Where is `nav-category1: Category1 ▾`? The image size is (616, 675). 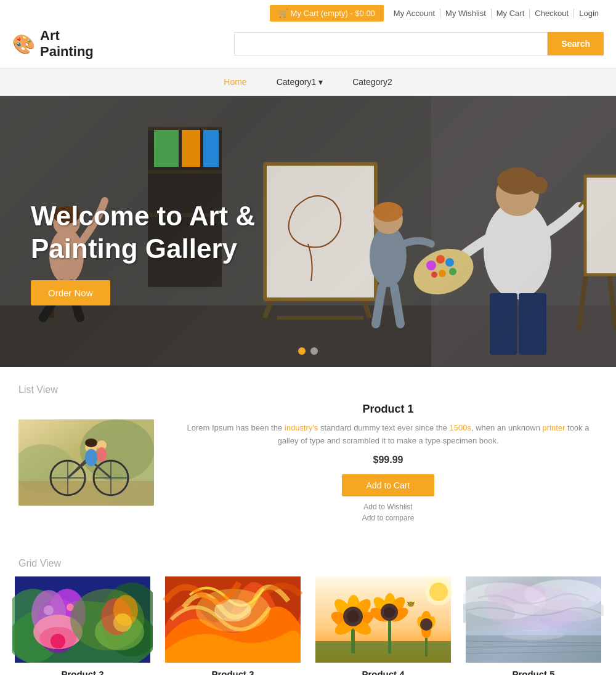
nav-category1: Category1 ▾ is located at coordinates (299, 82).